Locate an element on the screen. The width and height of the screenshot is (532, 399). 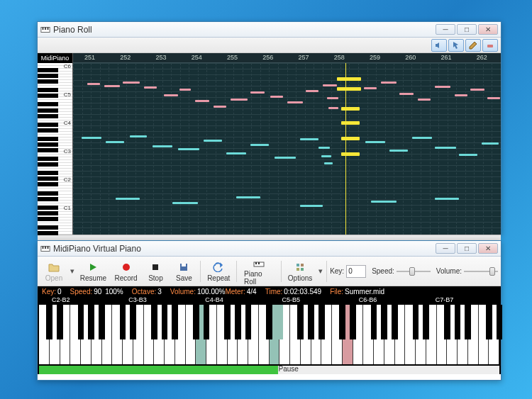
play-icon is located at coordinates (93, 267).